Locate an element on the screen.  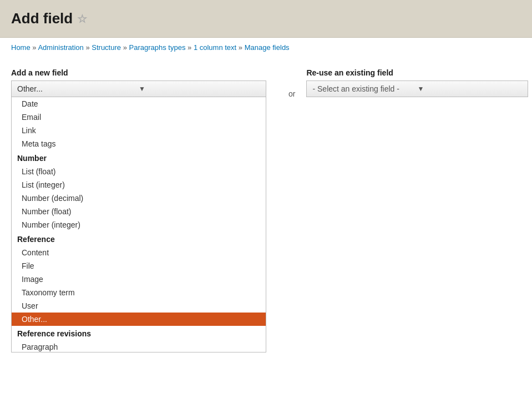
breadcrumb-paragraphs-types: Paragraphs types is located at coordinates (158, 48).